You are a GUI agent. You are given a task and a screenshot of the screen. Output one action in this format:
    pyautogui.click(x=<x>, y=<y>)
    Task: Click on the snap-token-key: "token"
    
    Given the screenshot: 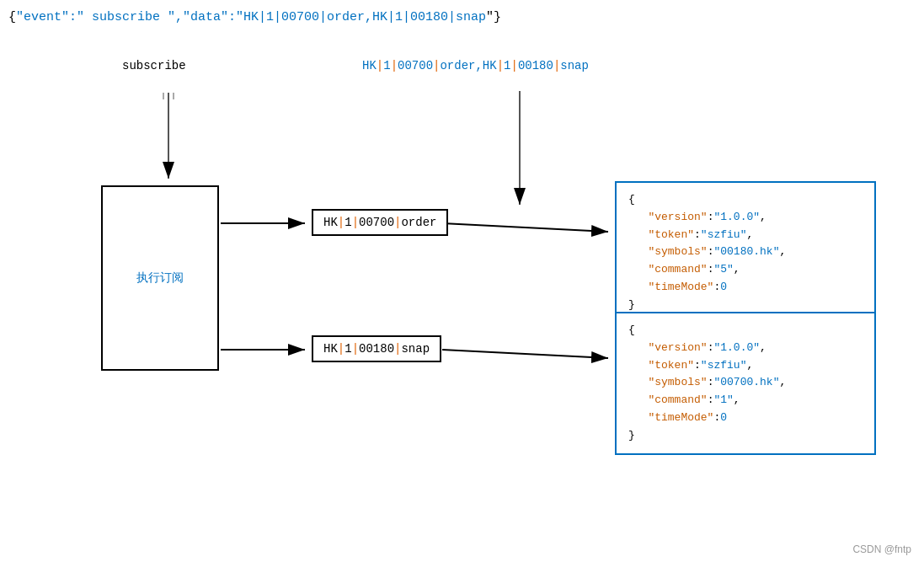 What is the action you would take?
    pyautogui.click(x=670, y=366)
    